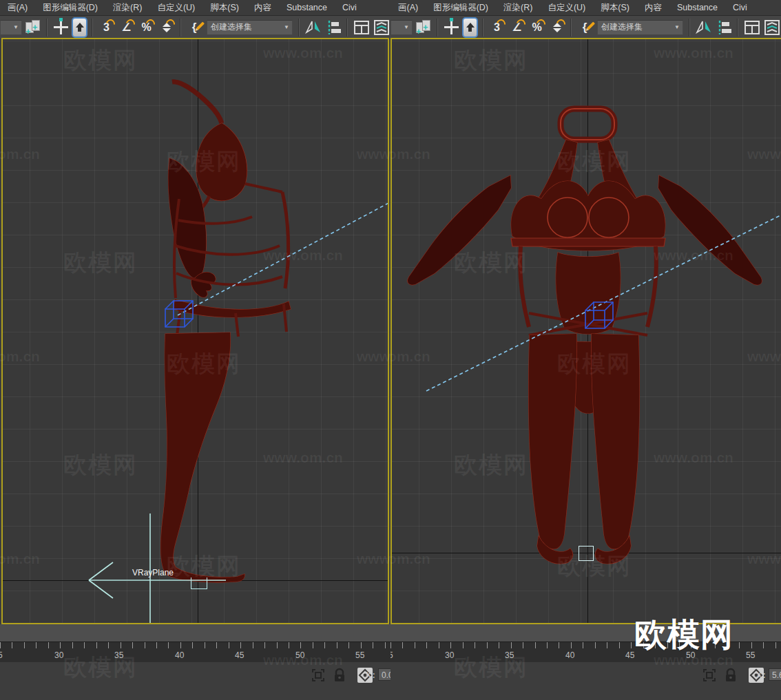  Describe the element at coordinates (684, 635) in the screenshot. I see `site-logo: 欧模网` at that location.